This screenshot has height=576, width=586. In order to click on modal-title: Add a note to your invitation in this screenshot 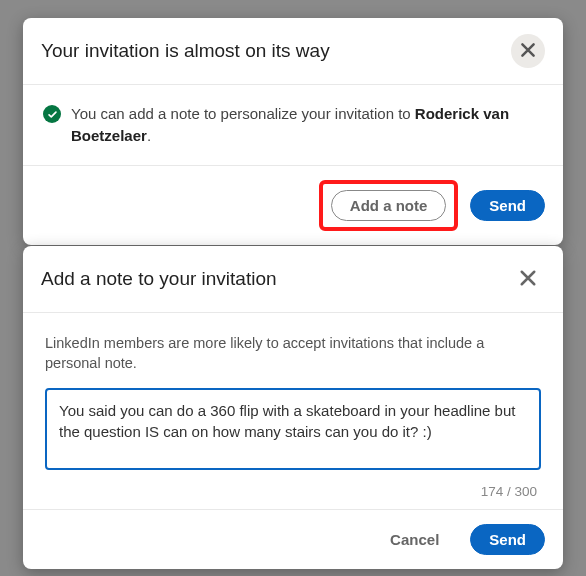, I will do `click(159, 279)`.